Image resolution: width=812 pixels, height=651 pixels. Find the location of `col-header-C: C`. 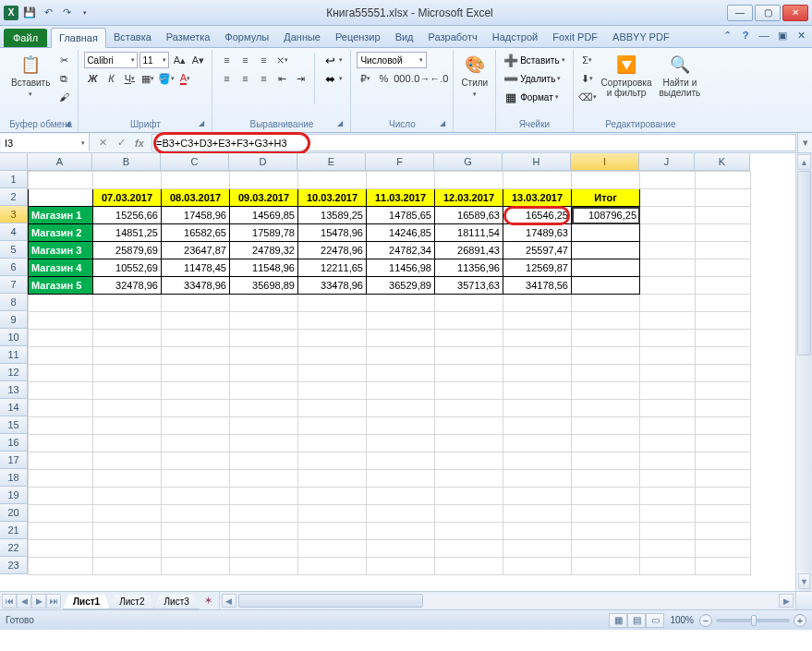

col-header-C: C is located at coordinates (195, 163).